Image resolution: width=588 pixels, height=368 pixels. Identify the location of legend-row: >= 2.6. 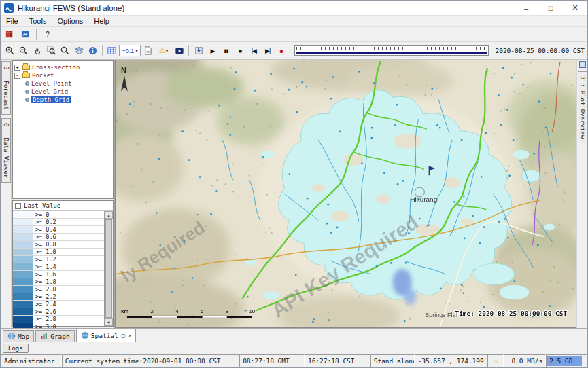
(58, 312).